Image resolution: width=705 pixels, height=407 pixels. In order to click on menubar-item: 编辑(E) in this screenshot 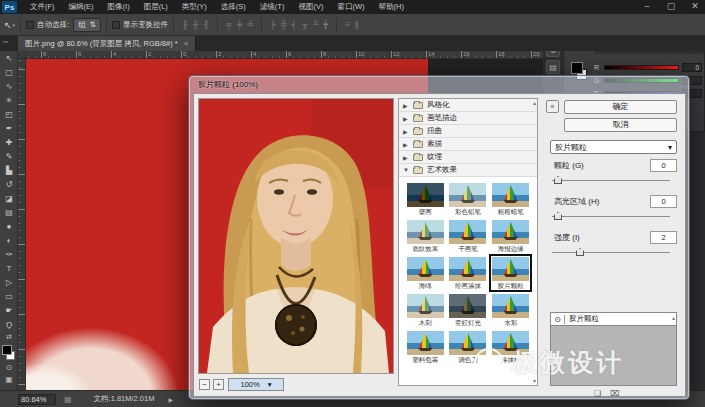, I will do `click(82, 7)`.